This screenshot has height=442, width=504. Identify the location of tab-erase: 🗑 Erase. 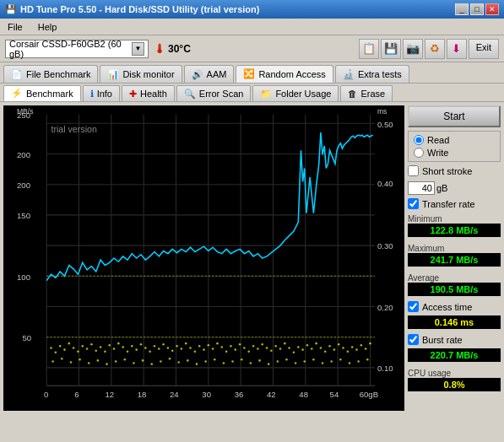
(366, 93).